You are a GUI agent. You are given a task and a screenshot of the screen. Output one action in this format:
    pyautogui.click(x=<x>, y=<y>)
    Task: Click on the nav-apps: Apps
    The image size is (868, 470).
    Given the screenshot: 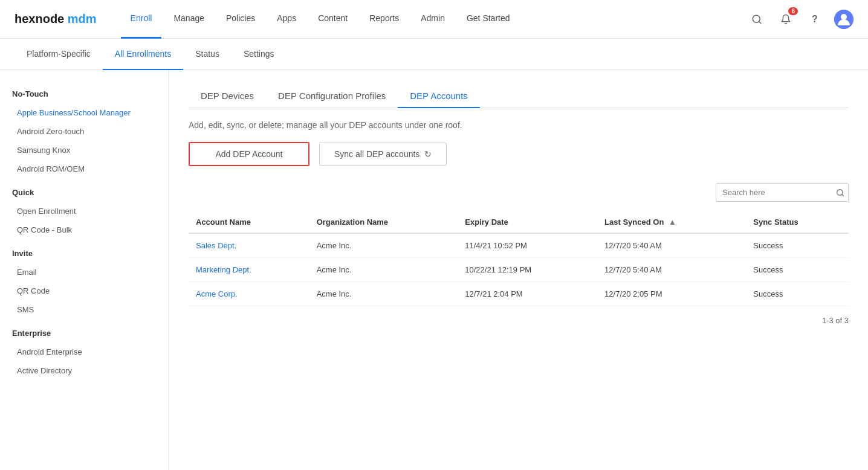 What is the action you would take?
    pyautogui.click(x=287, y=19)
    